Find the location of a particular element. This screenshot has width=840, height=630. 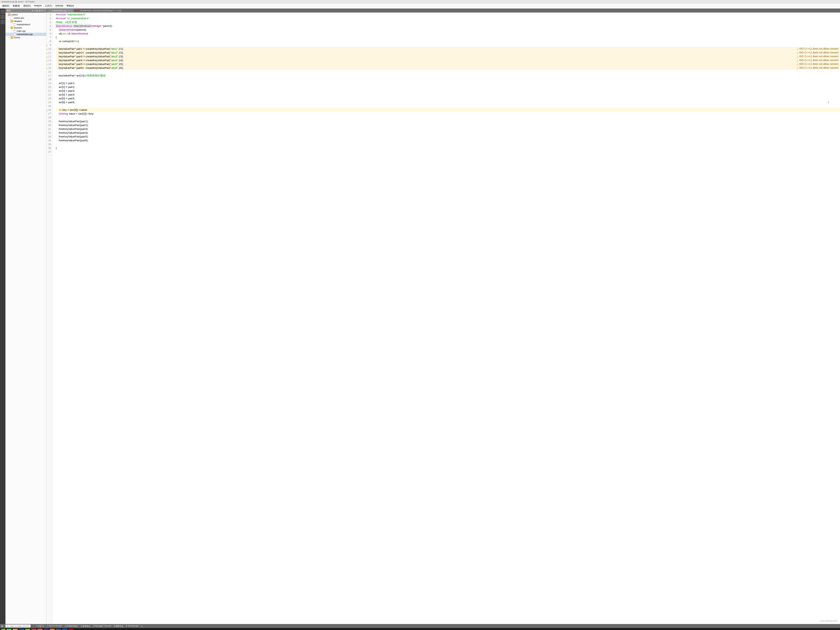

dropdown-icon: ▾ is located at coordinates (69, 11).